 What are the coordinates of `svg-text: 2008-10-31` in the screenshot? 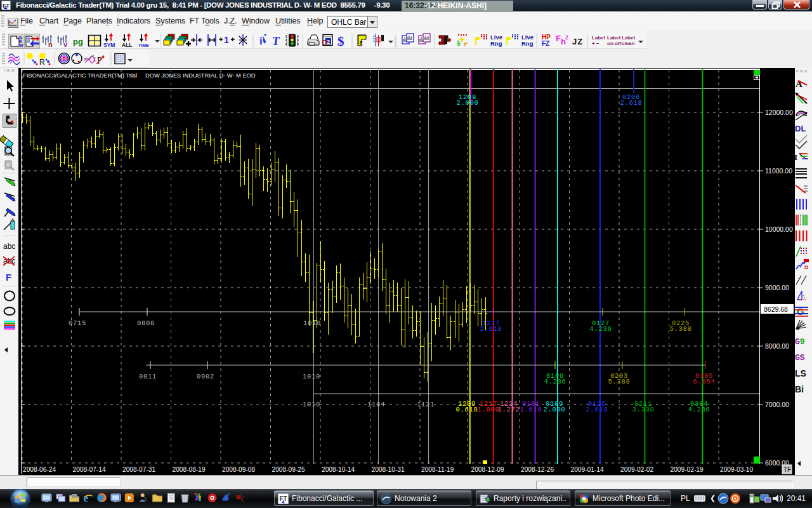 It's located at (388, 470).